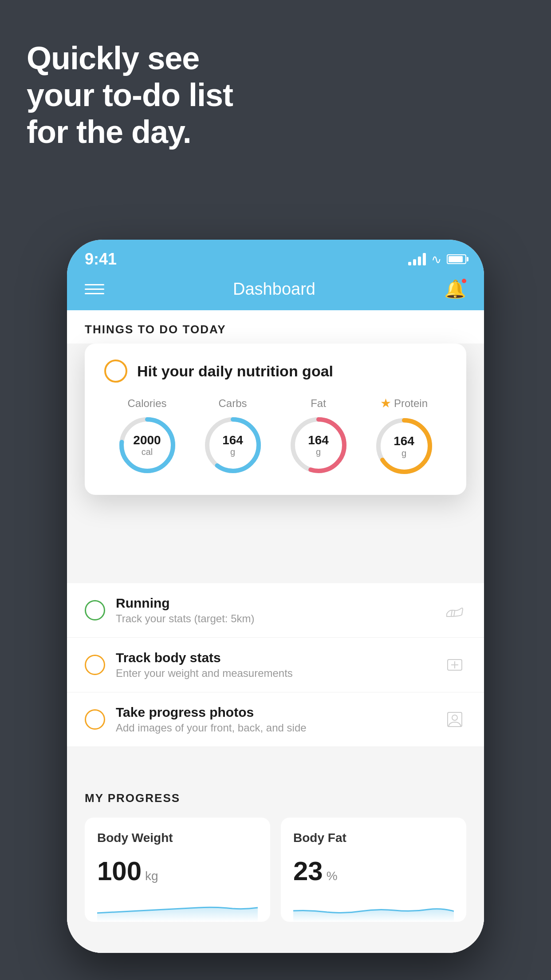 The image size is (551, 980). I want to click on running-name: Running, so click(274, 603).